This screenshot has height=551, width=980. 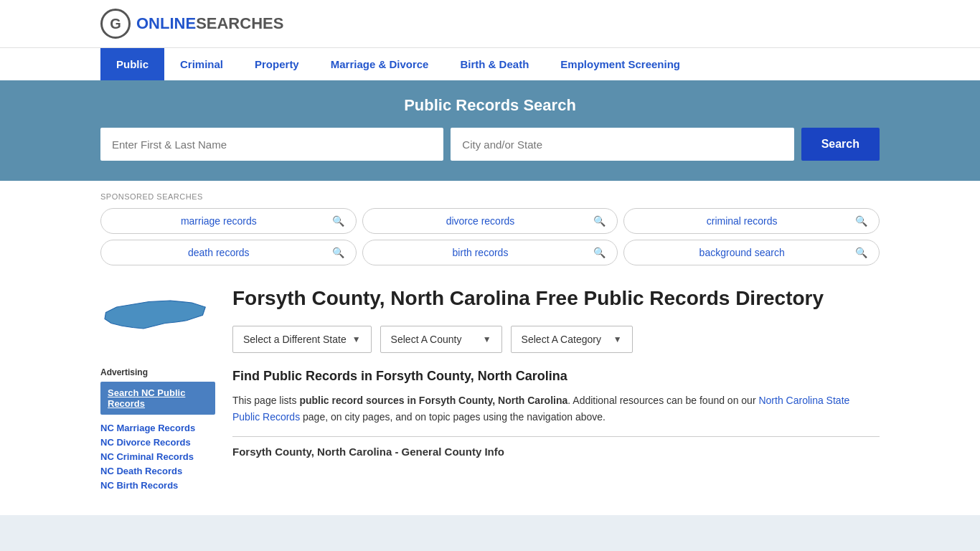 What do you see at coordinates (272, 144) in the screenshot?
I see `name-input` at bounding box center [272, 144].